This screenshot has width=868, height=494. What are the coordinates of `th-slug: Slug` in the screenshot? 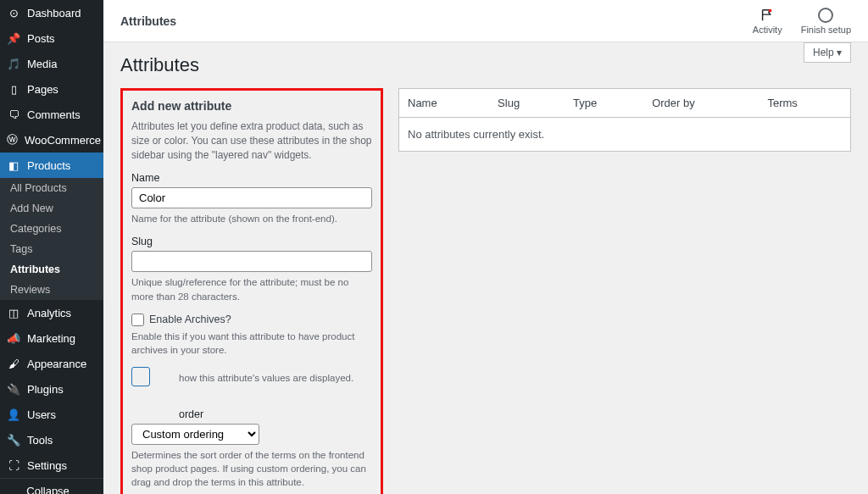 It's located at (527, 103).